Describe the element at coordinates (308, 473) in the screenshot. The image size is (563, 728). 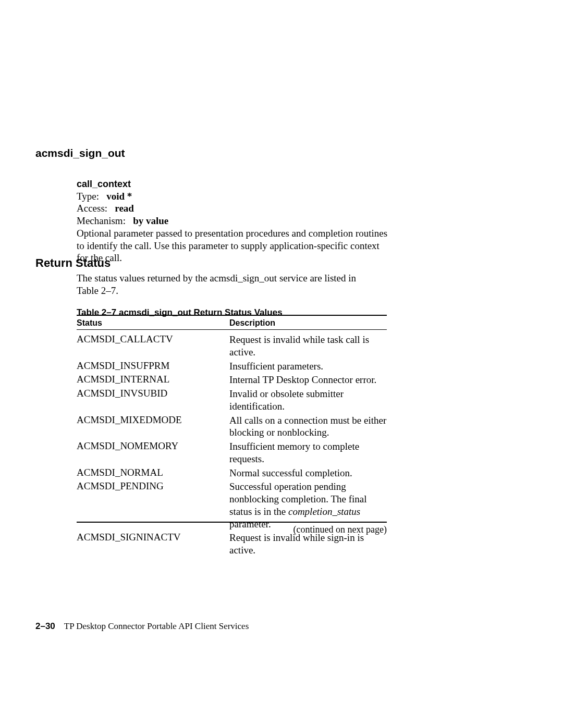
I see `desc-cell: Normal successful completion.` at that location.